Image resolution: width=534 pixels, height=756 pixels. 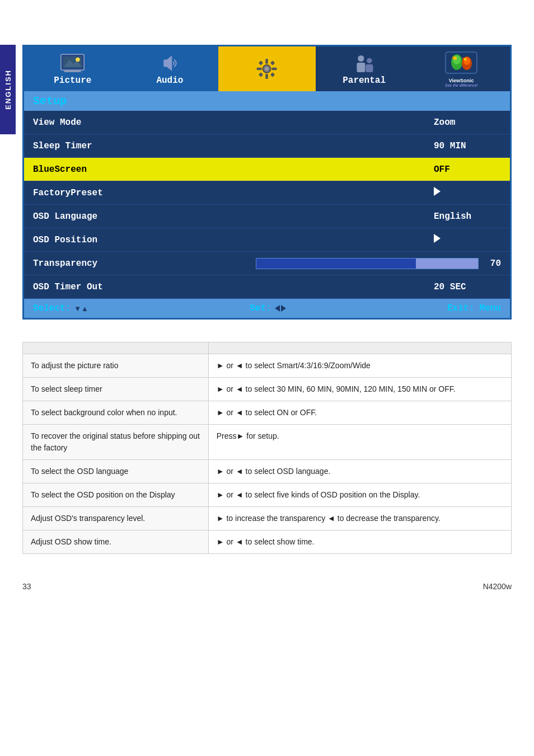 What do you see at coordinates (474, 308) in the screenshot?
I see `exit-label: Exit: Menu` at bounding box center [474, 308].